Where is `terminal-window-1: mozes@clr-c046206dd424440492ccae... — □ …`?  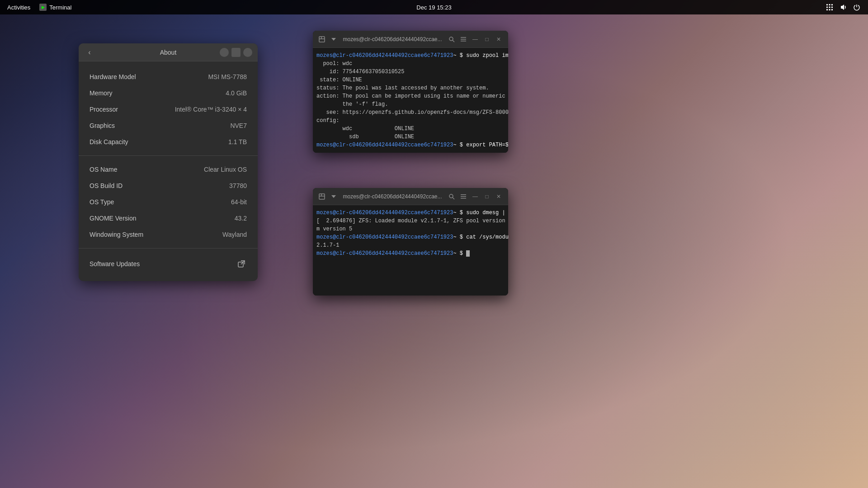
terminal-window-1: mozes@clr-c046206dd424440492ccae... — □ … is located at coordinates (410, 92).